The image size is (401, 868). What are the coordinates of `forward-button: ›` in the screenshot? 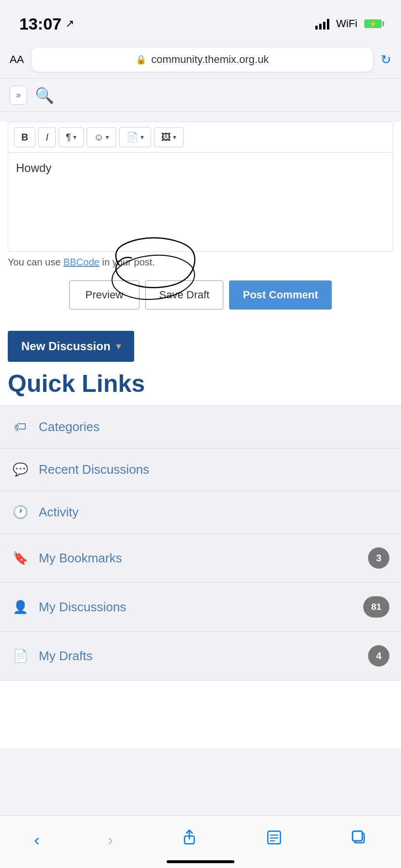 It's located at (110, 840).